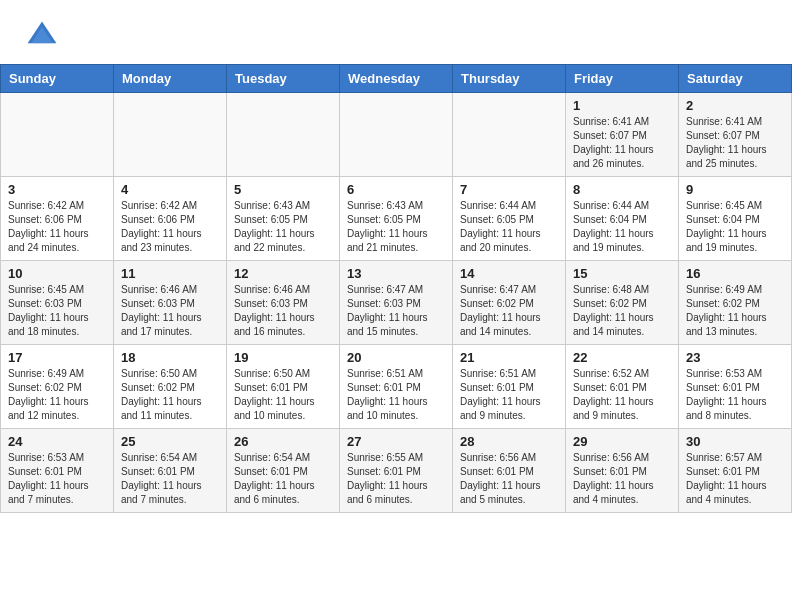 The width and height of the screenshot is (792, 612). Describe the element at coordinates (396, 387) in the screenshot. I see `week-row-3: 17Sunrise: 6:49 AM Sunset: 6:02 PM Dayli…` at that location.